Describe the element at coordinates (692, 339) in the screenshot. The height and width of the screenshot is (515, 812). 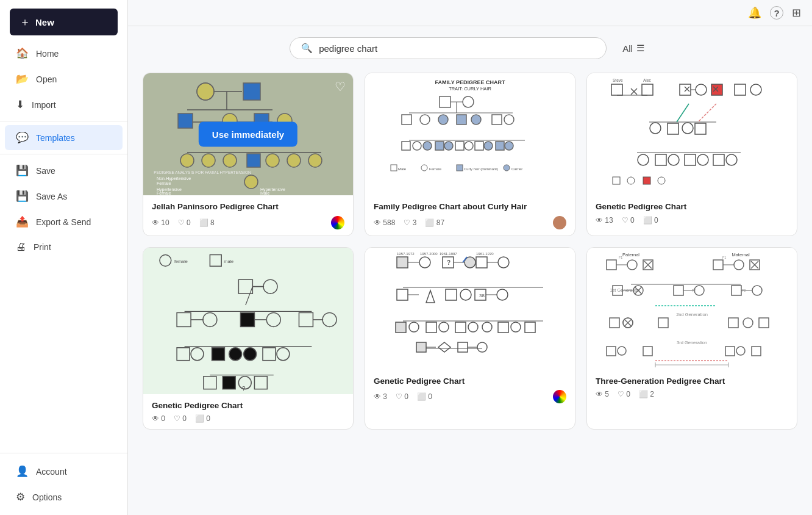
I see `template-card-6: Paternal Maternal` at that location.